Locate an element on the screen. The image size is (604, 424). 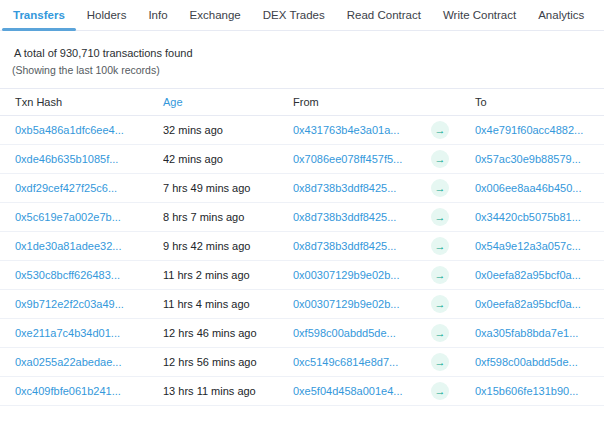
tab-info: Info is located at coordinates (158, 15).